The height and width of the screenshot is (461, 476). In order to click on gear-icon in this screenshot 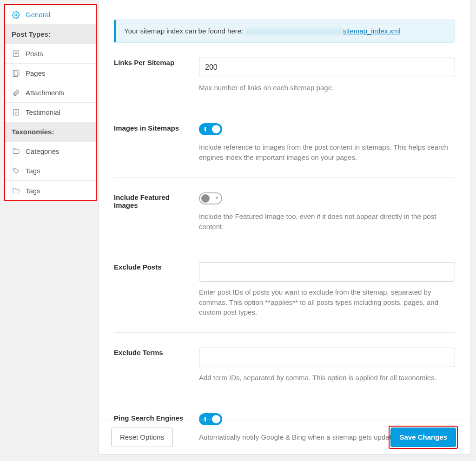, I will do `click(16, 15)`.